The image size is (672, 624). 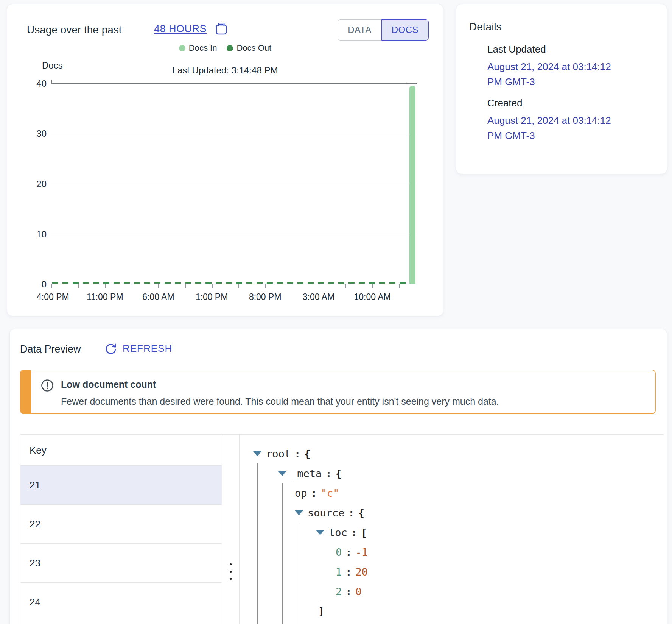 What do you see at coordinates (338, 532) in the screenshot?
I see `tree-key: loc` at bounding box center [338, 532].